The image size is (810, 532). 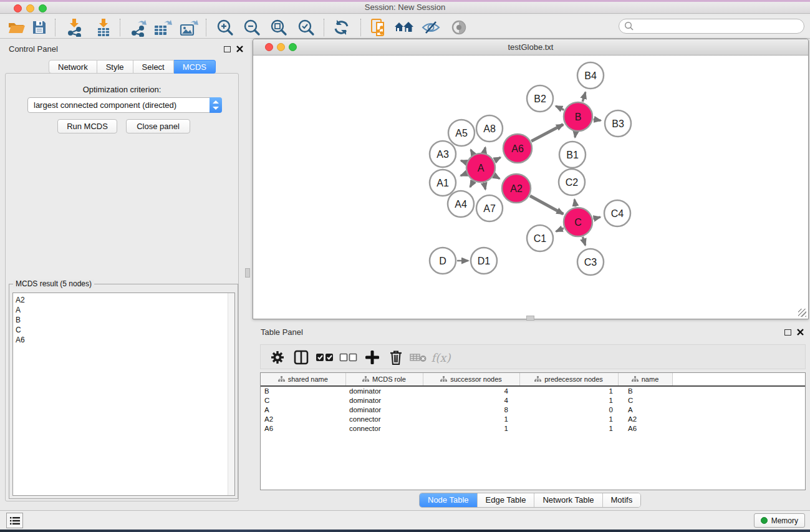 What do you see at coordinates (125, 310) in the screenshot?
I see `mcds-result-item: A` at bounding box center [125, 310].